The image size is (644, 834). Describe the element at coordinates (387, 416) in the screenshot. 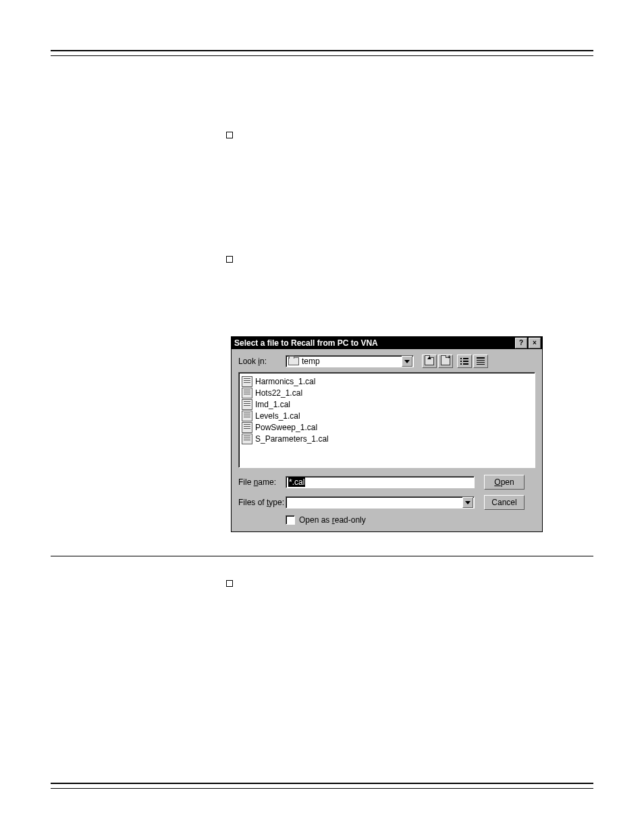

I see `list-item: Levels_1.cal` at that location.